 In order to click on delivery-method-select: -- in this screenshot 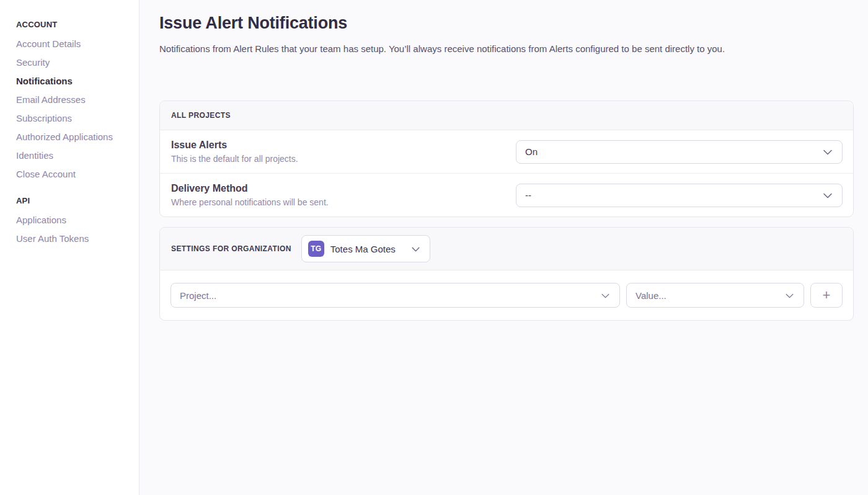, I will do `click(680, 195)`.